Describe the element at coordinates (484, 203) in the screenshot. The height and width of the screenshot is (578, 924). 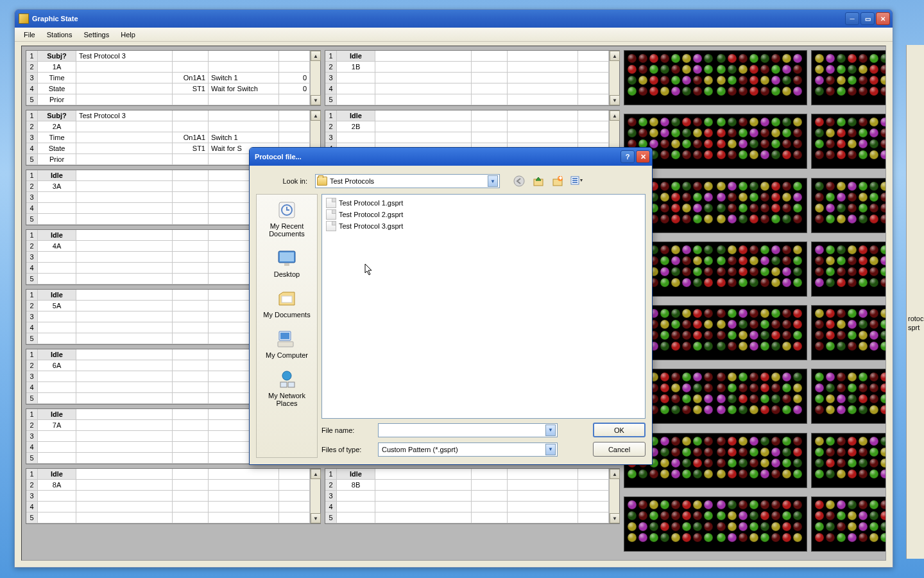
I see `file-item: Test Protocol 1.gsprt` at that location.